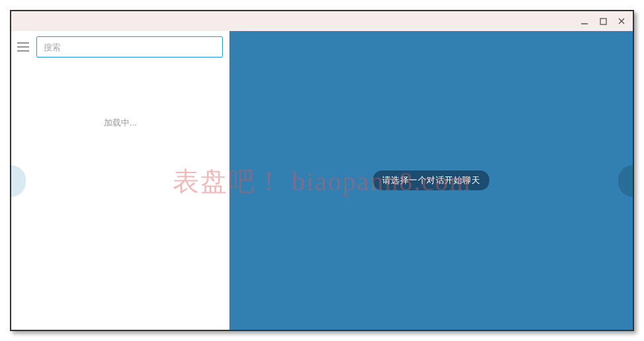 Image resolution: width=644 pixels, height=341 pixels. What do you see at coordinates (23, 47) in the screenshot?
I see `hamburger-icon` at bounding box center [23, 47].